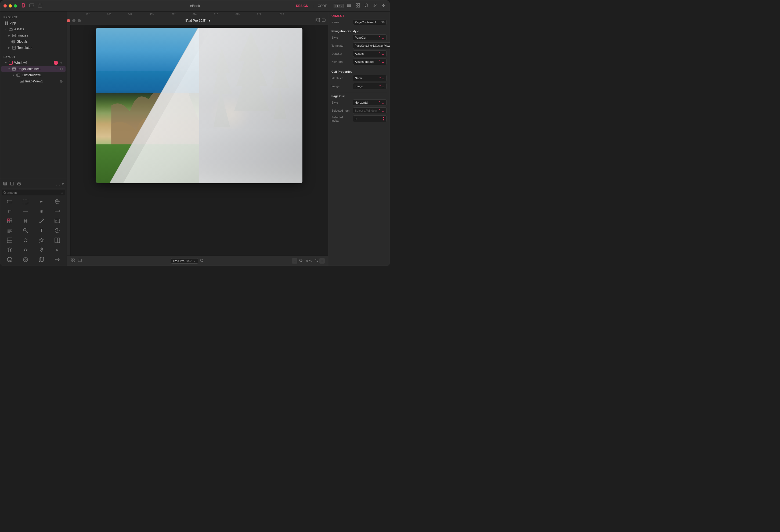  What do you see at coordinates (26, 211) in the screenshot?
I see `dash-h-component` at bounding box center [26, 211].